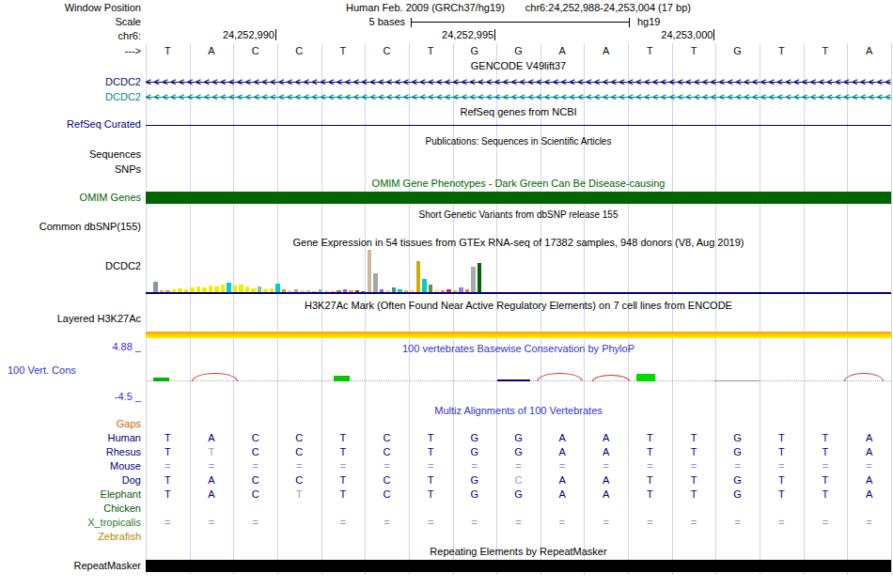 The height and width of the screenshot is (588, 893). I want to click on multiz-row-elephant: ElephantTACTTCTGGAATTGTTA, so click(446, 494).